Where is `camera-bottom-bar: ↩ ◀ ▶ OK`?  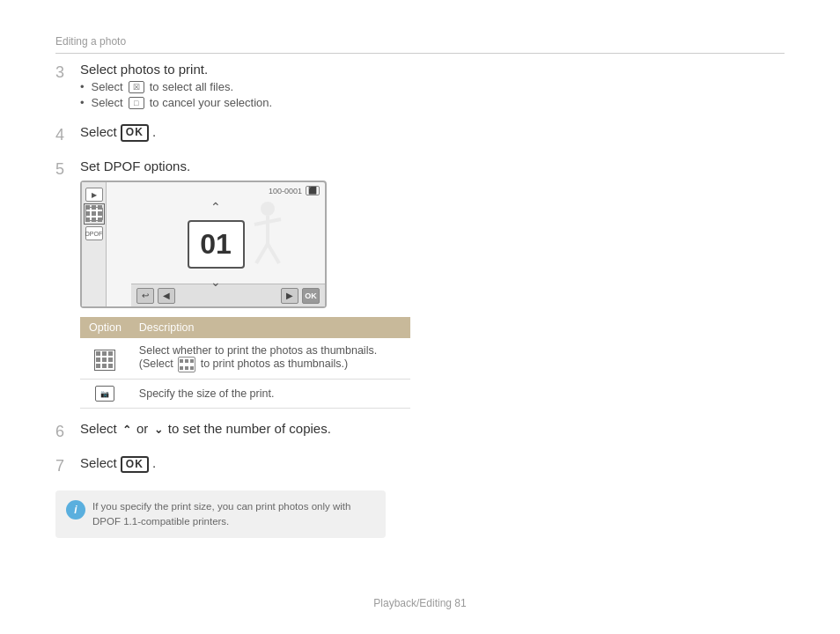
camera-bottom-bar: ↩ ◀ ▶ OK is located at coordinates (228, 295).